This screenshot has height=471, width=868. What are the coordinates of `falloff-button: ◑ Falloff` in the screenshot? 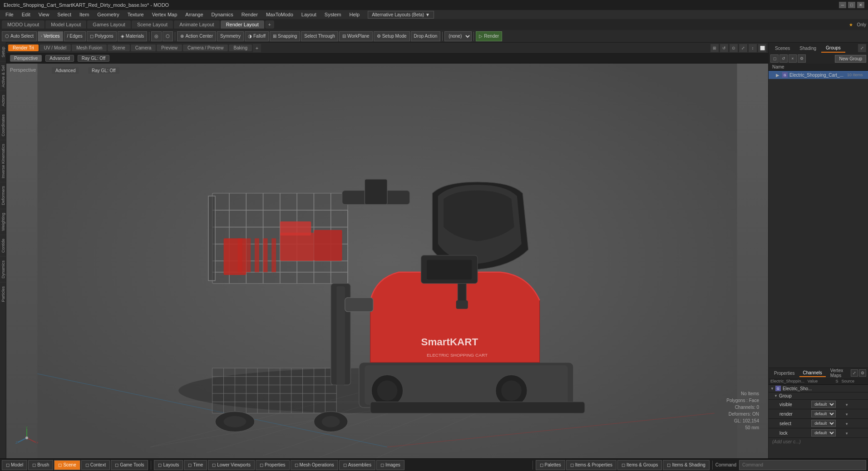 It's located at (257, 36).